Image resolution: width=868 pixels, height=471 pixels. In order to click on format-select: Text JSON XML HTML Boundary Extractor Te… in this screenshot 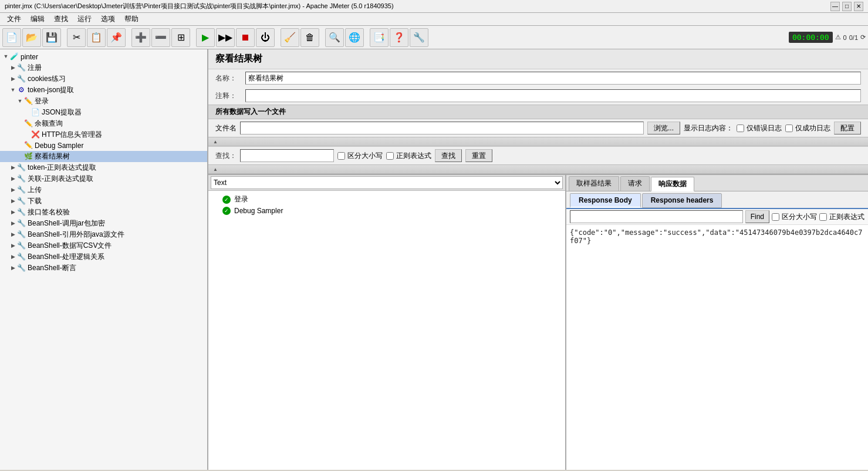, I will do `click(387, 183)`.